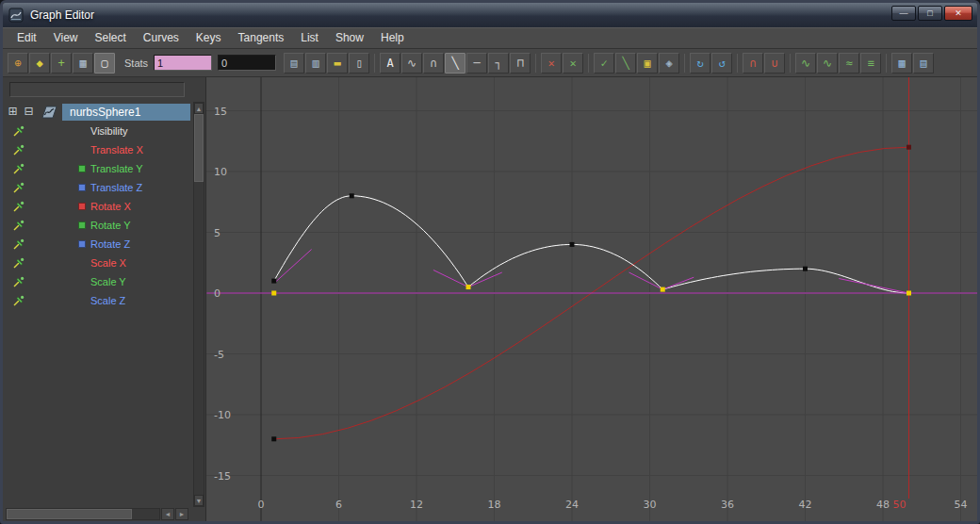  What do you see at coordinates (161, 38) in the screenshot?
I see `menu-curves: Curves` at bounding box center [161, 38].